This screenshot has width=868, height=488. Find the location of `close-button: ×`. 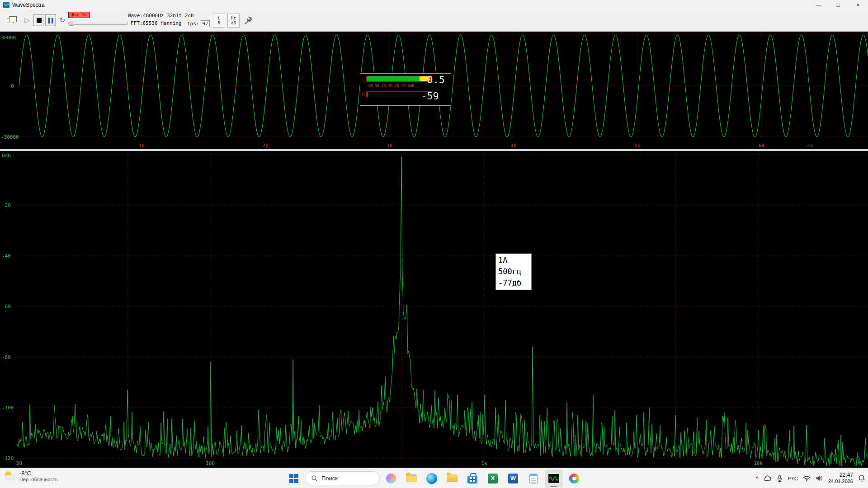

close-button: × is located at coordinates (858, 5).